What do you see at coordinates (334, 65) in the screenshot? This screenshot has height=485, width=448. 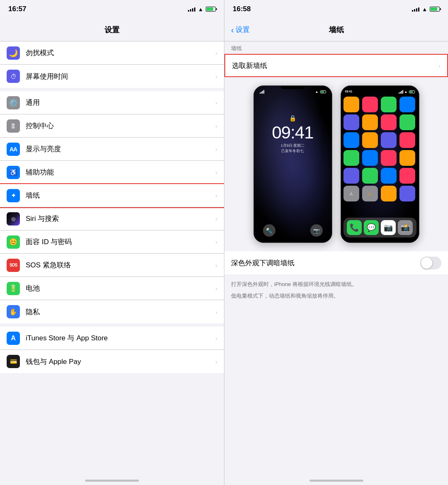 I see `choose-wallpaper-label: 选取新墙纸` at bounding box center [334, 65].